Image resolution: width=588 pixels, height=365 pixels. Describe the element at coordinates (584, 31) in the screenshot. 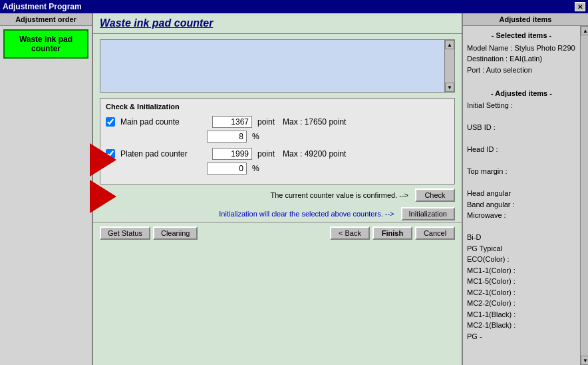

I see `right-scroll-up-btn: ▲` at that location.